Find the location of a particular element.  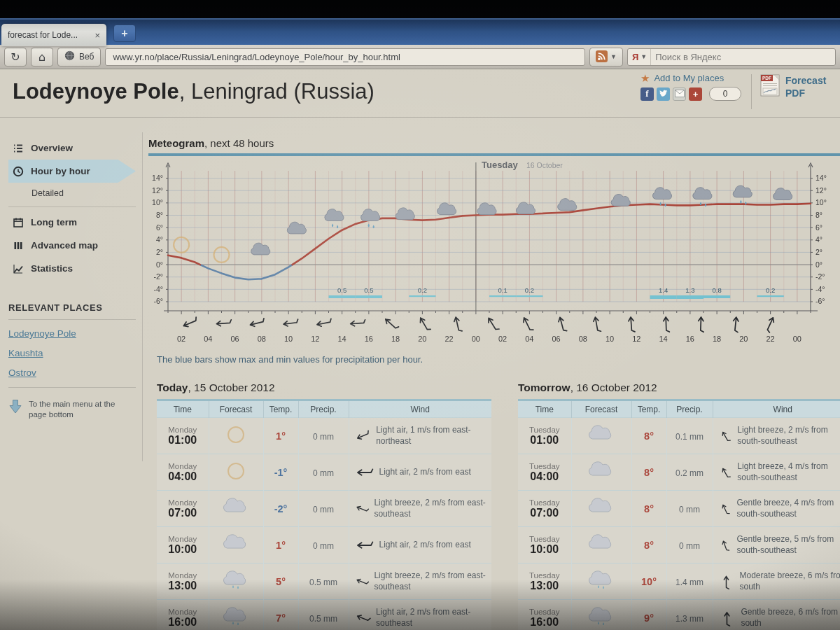

table-row: Tuesday10:008°0 mmGentle breeze, 5 m/s f… is located at coordinates (679, 545).